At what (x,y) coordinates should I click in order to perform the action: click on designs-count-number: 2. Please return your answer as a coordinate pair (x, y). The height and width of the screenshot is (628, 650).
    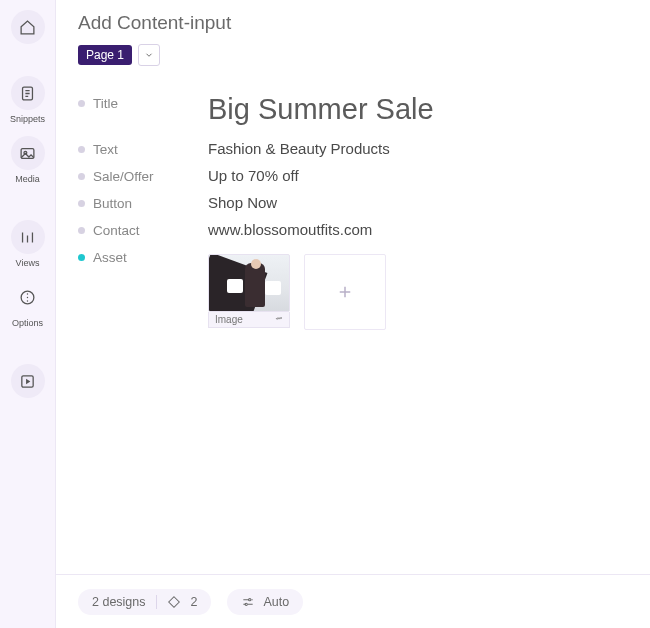
    Looking at the image, I should click on (194, 602).